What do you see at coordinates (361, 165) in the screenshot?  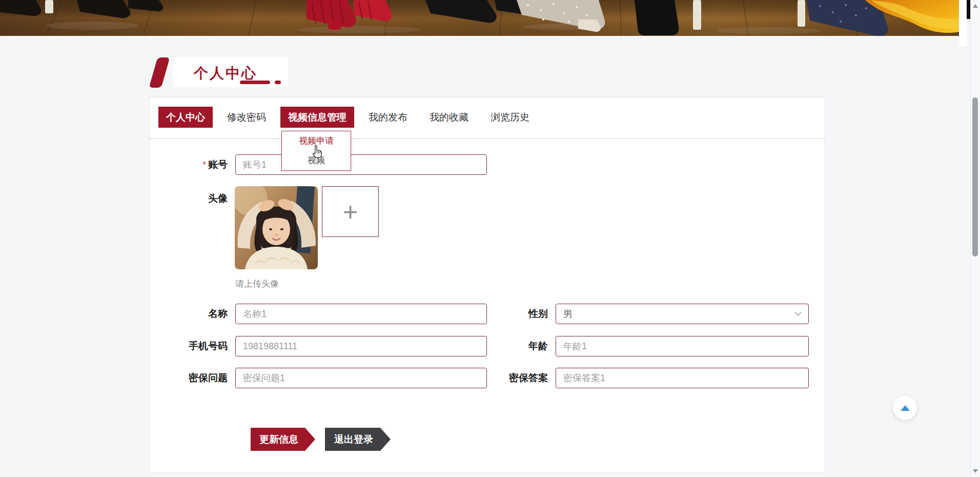 I see `account-input` at bounding box center [361, 165].